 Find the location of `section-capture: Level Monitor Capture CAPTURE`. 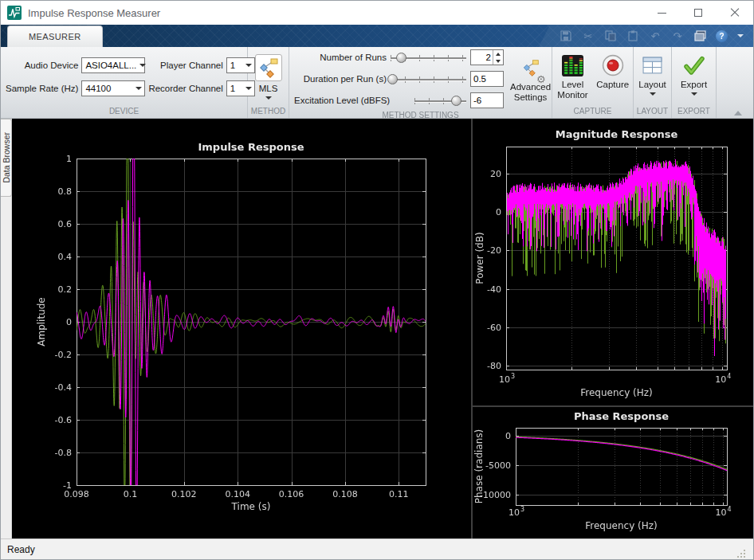

section-capture: Level Monitor Capture CAPTURE is located at coordinates (593, 83).